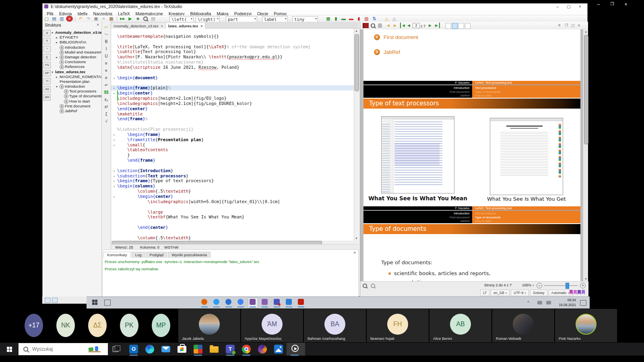 The height and width of the screenshot is (362, 644). Describe the element at coordinates (253, 302) in the screenshot. I see `shared-texstudio-icon` at that location.